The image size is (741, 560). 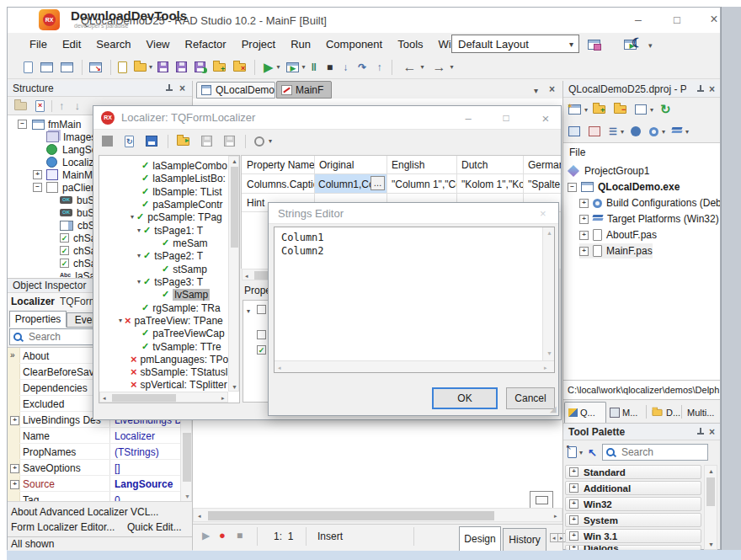 I want to click on grid-cell-original-selected: Column1,Colu …, so click(x=350, y=184).